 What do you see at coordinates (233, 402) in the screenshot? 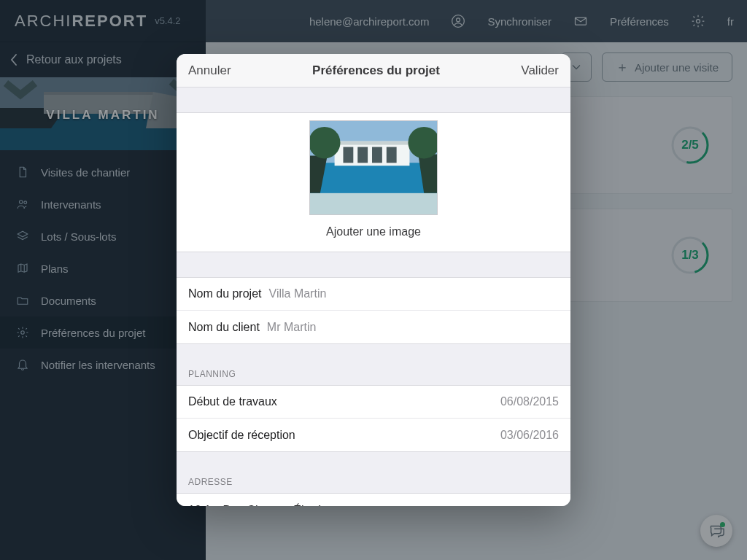
I see `start-date-label: Début de travaux` at bounding box center [233, 402].